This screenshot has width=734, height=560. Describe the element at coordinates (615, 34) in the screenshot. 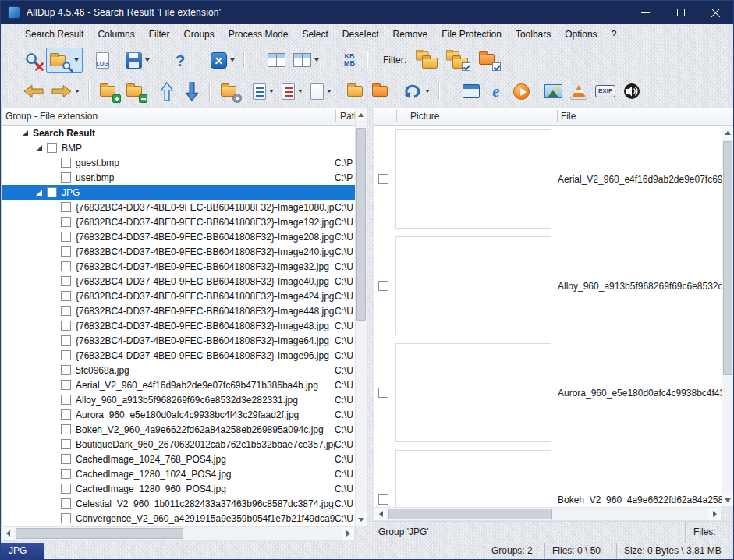

I see `menu-item: ?` at that location.